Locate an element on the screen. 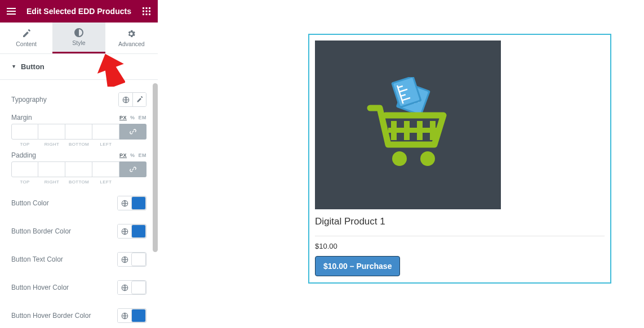 The width and height of the screenshot is (644, 328). color-label: Button Hover Color is located at coordinates (40, 287).